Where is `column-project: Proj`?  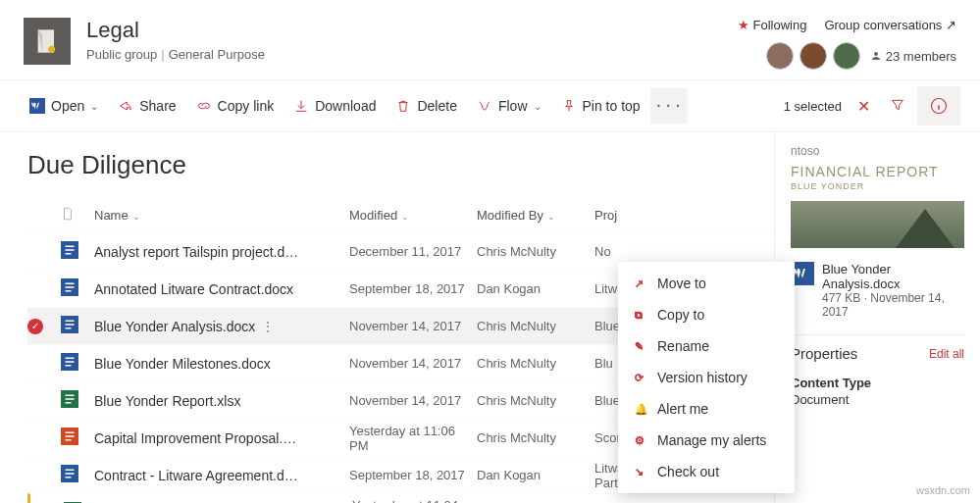 column-project: Proj is located at coordinates (648, 216).